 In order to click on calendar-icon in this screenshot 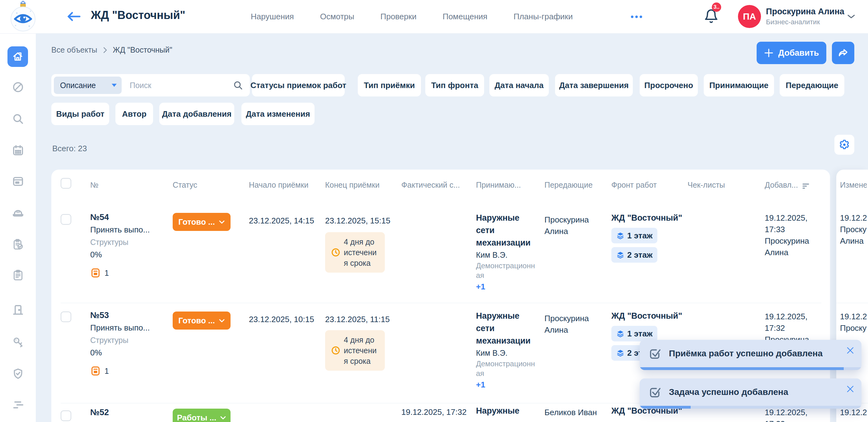, I will do `click(18, 150)`.